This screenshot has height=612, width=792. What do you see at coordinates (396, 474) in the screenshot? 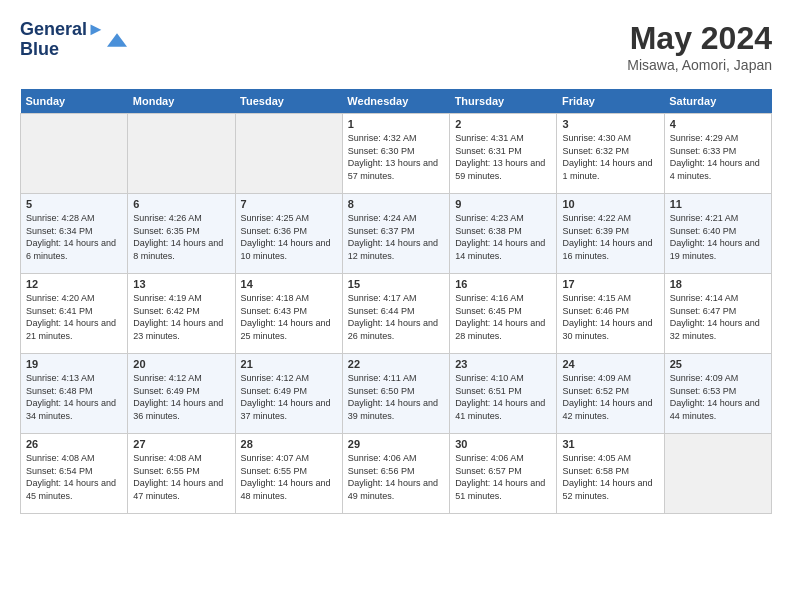
I see `calendar-cell: 29Sunrise: 4:06 AMSunset: 6:56 PMDayligh…` at bounding box center [396, 474].